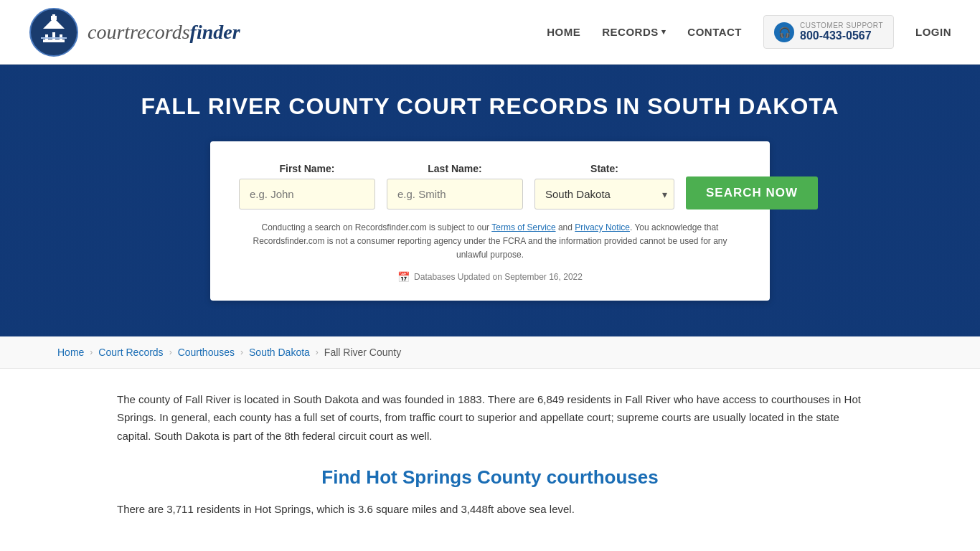 The height and width of the screenshot is (551, 980). I want to click on breadcrumb-sep-2: ›, so click(171, 352).